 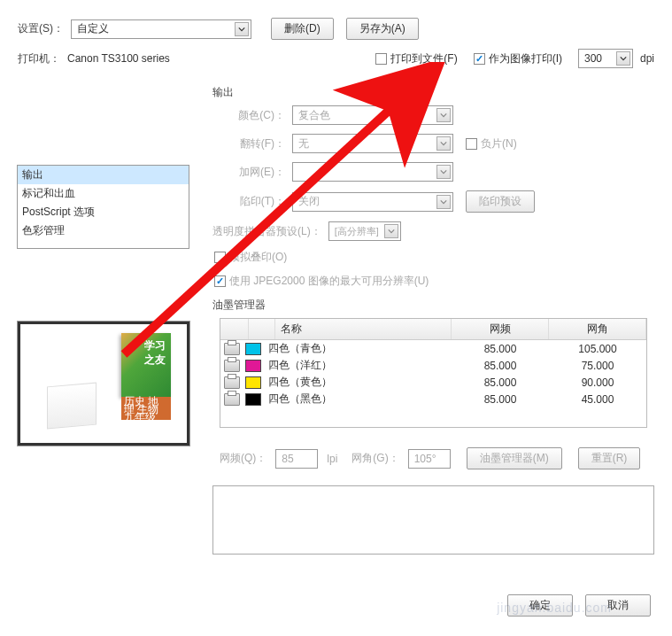 What do you see at coordinates (249, 172) in the screenshot?
I see `screen-label: 加网(E)：` at bounding box center [249, 172].